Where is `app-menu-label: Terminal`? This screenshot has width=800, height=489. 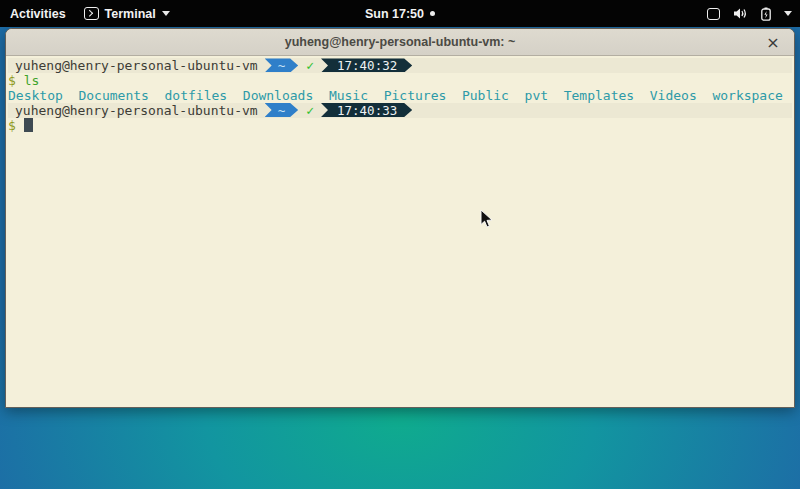 app-menu-label: Terminal is located at coordinates (130, 14).